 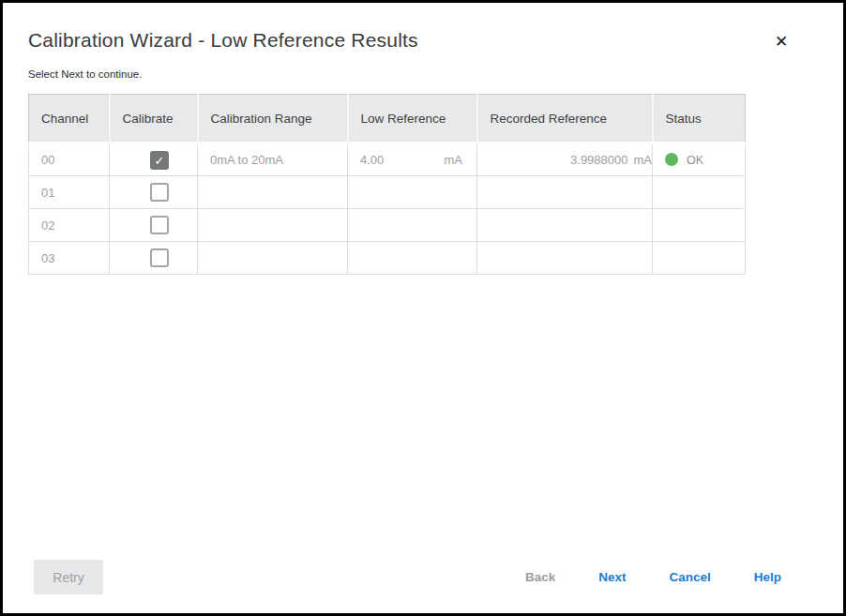 What do you see at coordinates (273, 159) in the screenshot?
I see `calibration-range-cell: 0mA to 20mA` at bounding box center [273, 159].